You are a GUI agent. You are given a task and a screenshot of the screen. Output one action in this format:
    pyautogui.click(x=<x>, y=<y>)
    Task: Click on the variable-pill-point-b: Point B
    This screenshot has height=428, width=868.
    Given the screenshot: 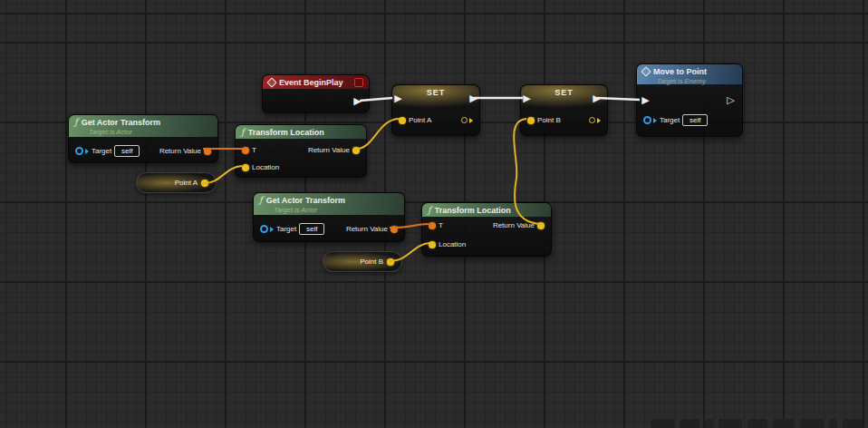 What is the action you would take?
    pyautogui.click(x=362, y=261)
    